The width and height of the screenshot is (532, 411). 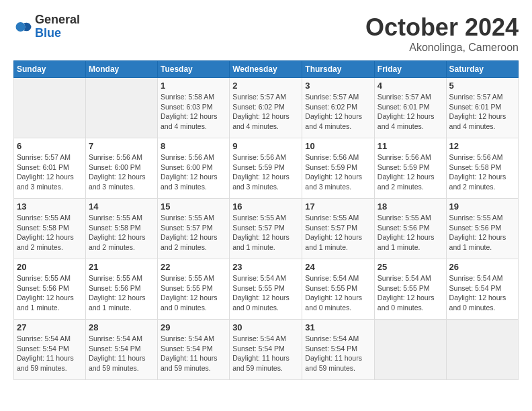 What do you see at coordinates (193, 108) in the screenshot?
I see `table-row: 1 Sunrise: 5:58 AM Sunset: 6:03 PM Dayli…` at bounding box center [193, 108].